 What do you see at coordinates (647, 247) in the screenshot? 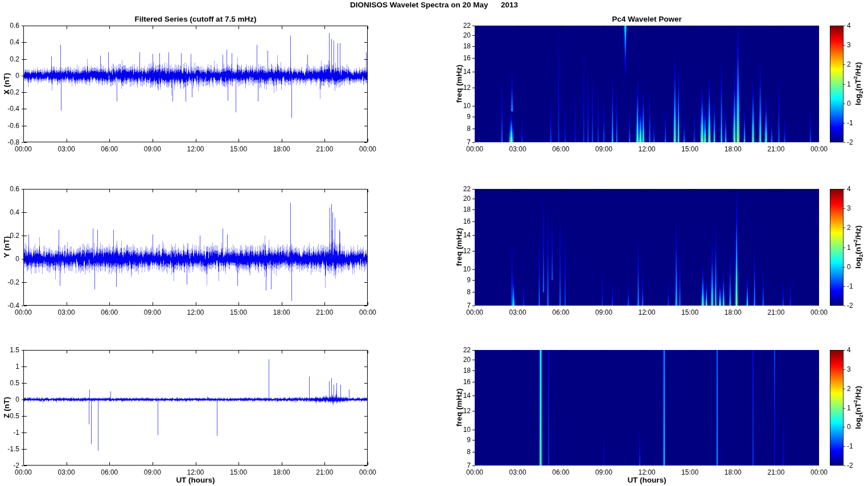
I see `y-wavelet-panel` at bounding box center [647, 247].